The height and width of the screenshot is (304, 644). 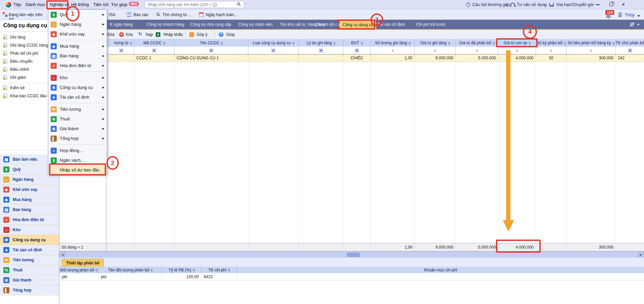 What do you see at coordinates (591, 43) in the screenshot?
I see `column-header-period-amount: Số tiền phân bổ hàng kỳ` at bounding box center [591, 43].